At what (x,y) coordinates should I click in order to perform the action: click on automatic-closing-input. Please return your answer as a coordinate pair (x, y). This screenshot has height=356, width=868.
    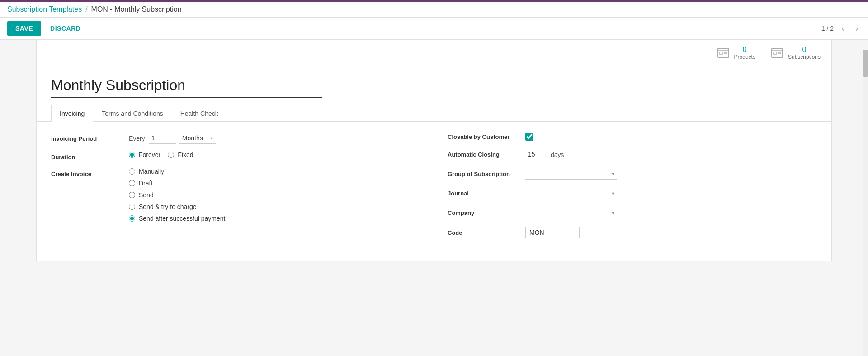
    Looking at the image, I should click on (537, 155).